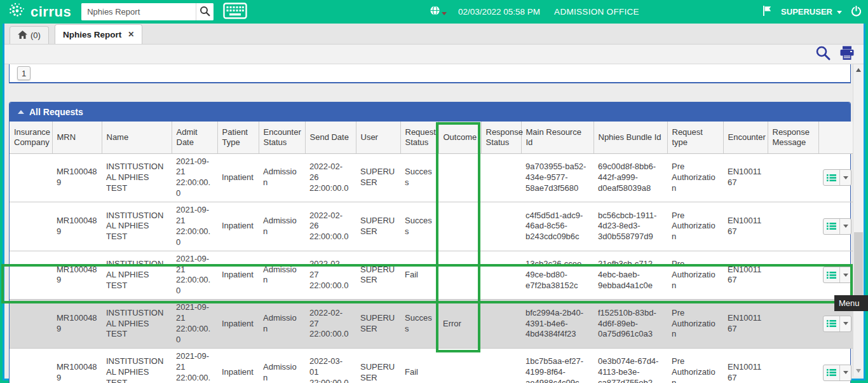 The image size is (868, 383). Describe the element at coordinates (137, 137) in the screenshot. I see `column-header-name: Name` at that location.